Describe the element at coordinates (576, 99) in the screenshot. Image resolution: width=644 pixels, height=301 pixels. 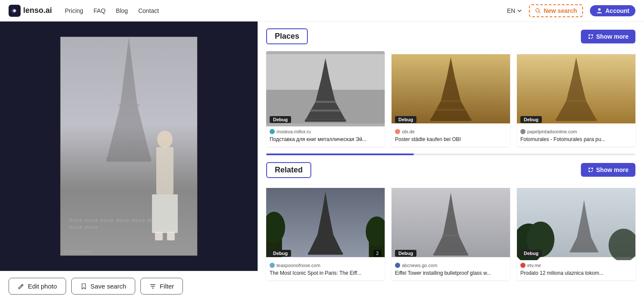
I see `places-card-2: Debug papelpintadoonline.com Fotomurales…` at that location.